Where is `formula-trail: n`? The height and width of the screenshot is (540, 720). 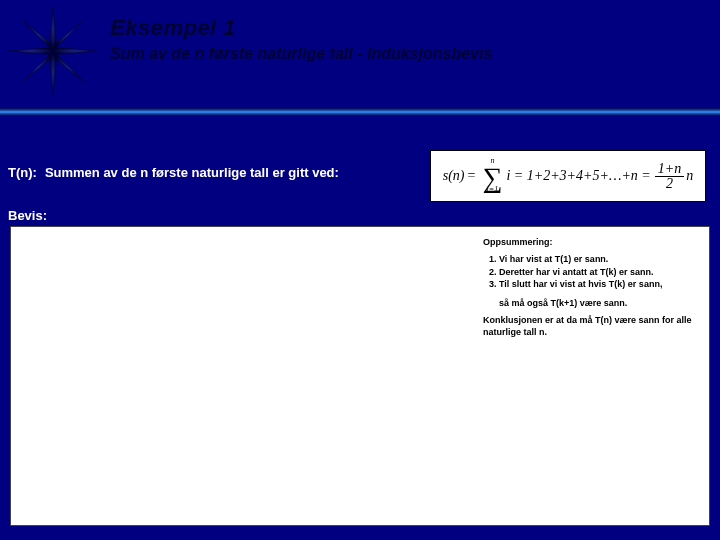 formula-trail: n is located at coordinates (690, 176).